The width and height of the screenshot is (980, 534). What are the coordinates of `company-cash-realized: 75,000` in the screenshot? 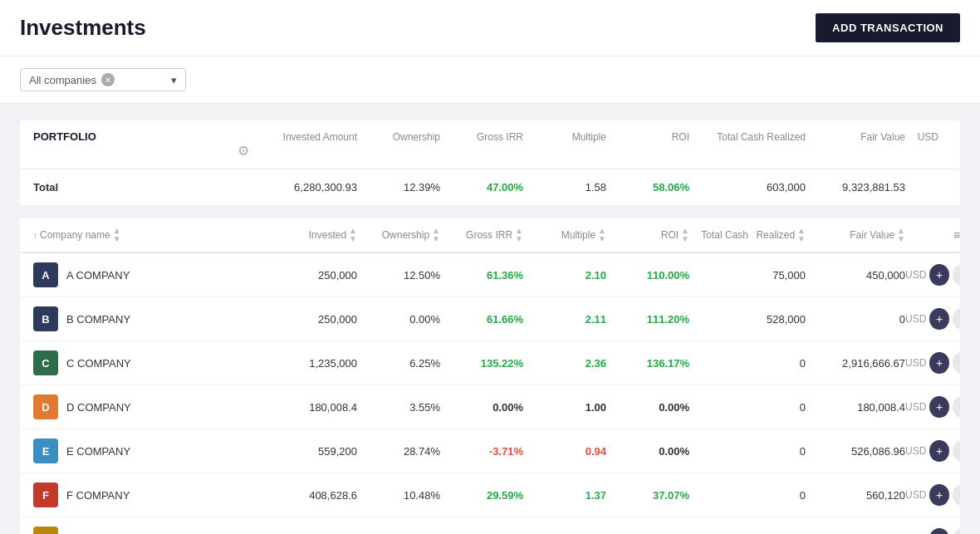 It's located at (747, 276).